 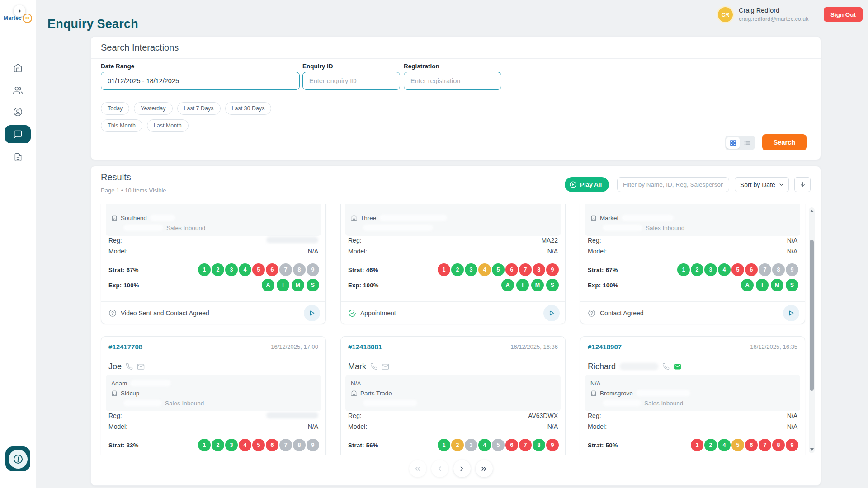 I want to click on help-button, so click(x=18, y=459).